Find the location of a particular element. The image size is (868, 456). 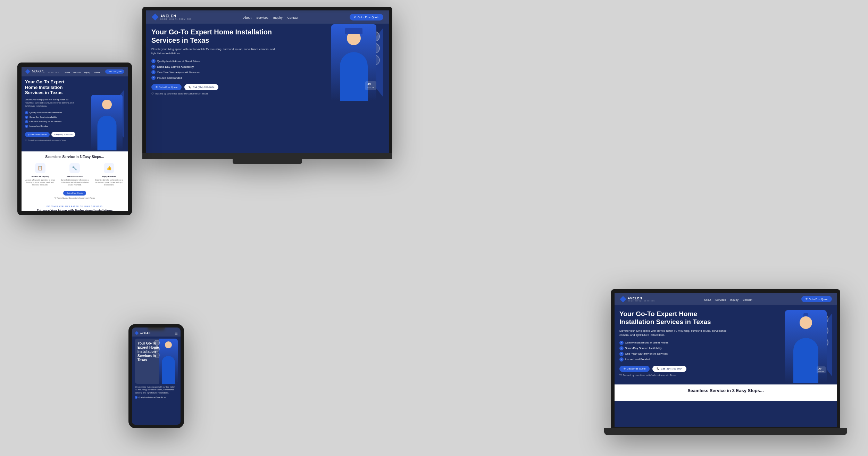

tablet-feature-4: ✓Insured and Bonded is located at coordinates (51, 126).